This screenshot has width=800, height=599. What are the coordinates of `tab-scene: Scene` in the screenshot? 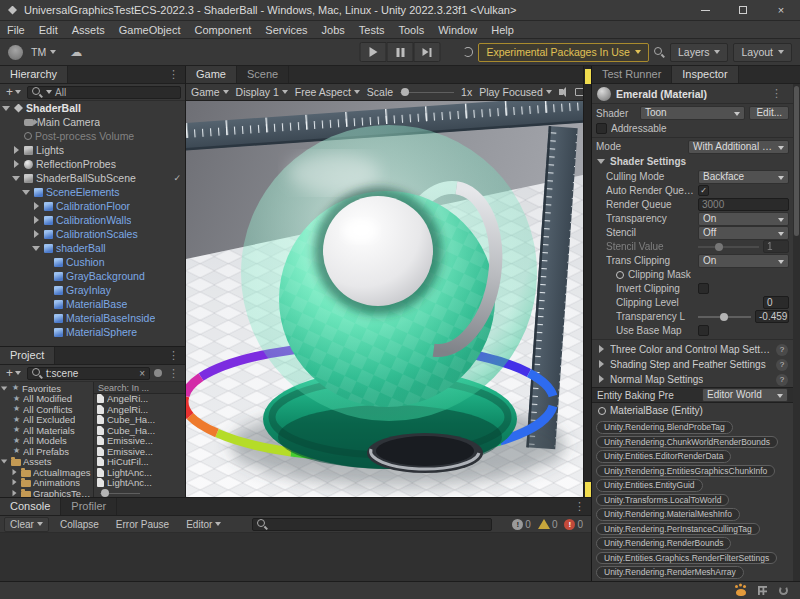 It's located at (263, 74).